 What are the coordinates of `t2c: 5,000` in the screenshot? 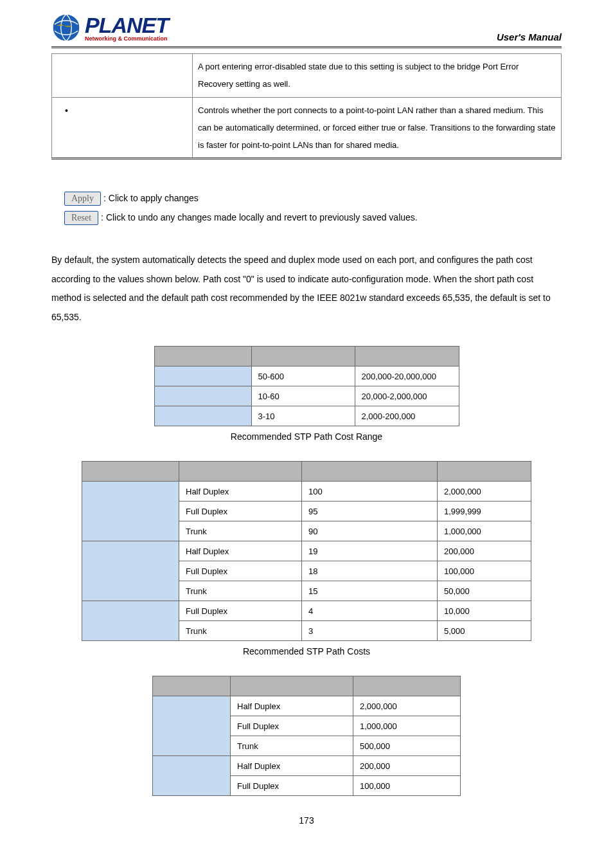 It's located at (484, 631).